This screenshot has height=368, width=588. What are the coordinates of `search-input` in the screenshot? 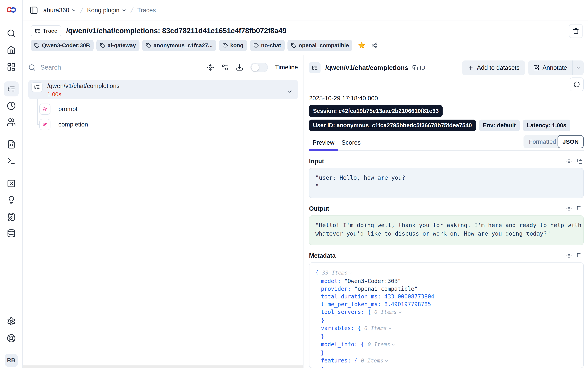 It's located at (123, 67).